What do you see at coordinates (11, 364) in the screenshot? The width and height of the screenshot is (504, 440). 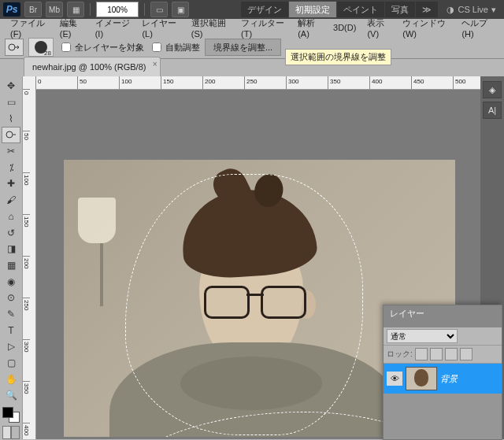 I see `shape-tool: ▢` at bounding box center [11, 364].